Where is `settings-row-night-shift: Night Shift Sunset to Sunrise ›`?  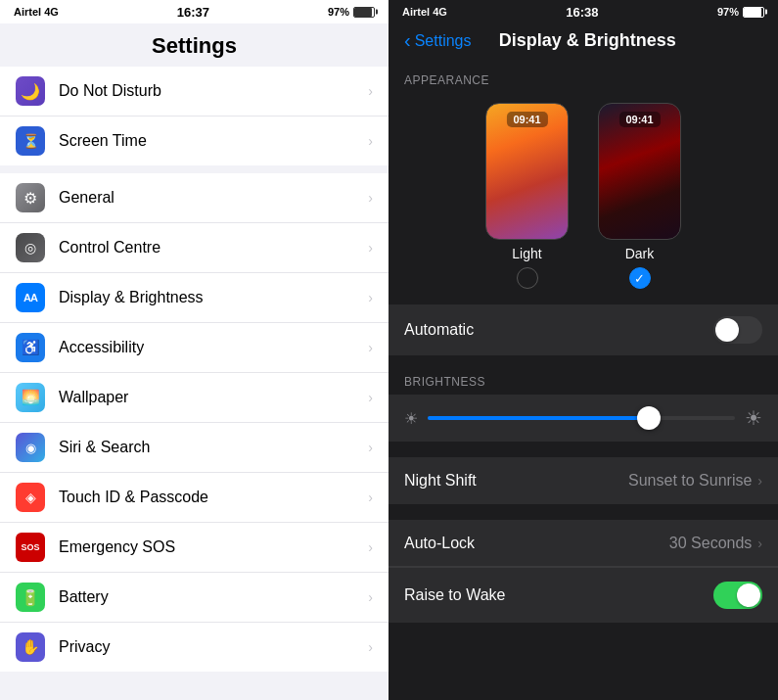 settings-row-night-shift: Night Shift Sunset to Sunrise › is located at coordinates (583, 481).